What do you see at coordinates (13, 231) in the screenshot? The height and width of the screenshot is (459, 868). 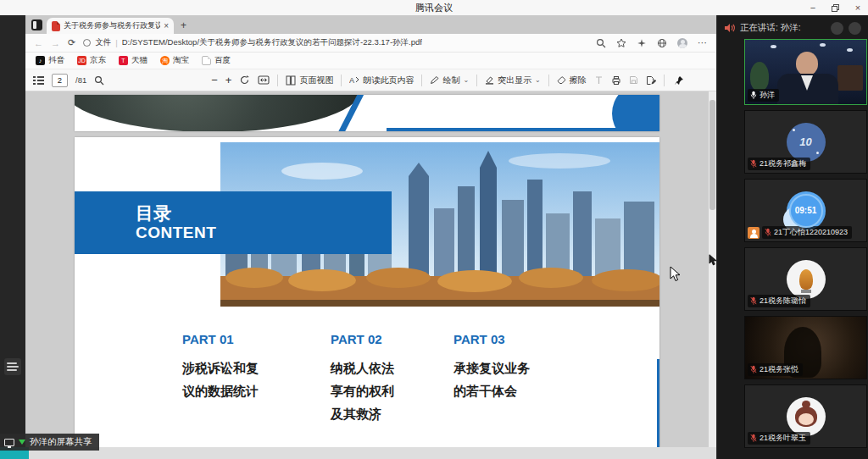 I see `desktop-left-strip` at bounding box center [13, 231].